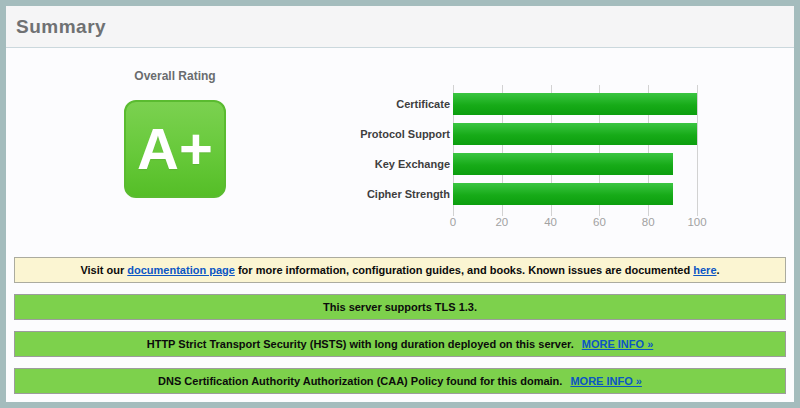 The height and width of the screenshot is (408, 800). I want to click on grade-badge: A+, so click(175, 149).